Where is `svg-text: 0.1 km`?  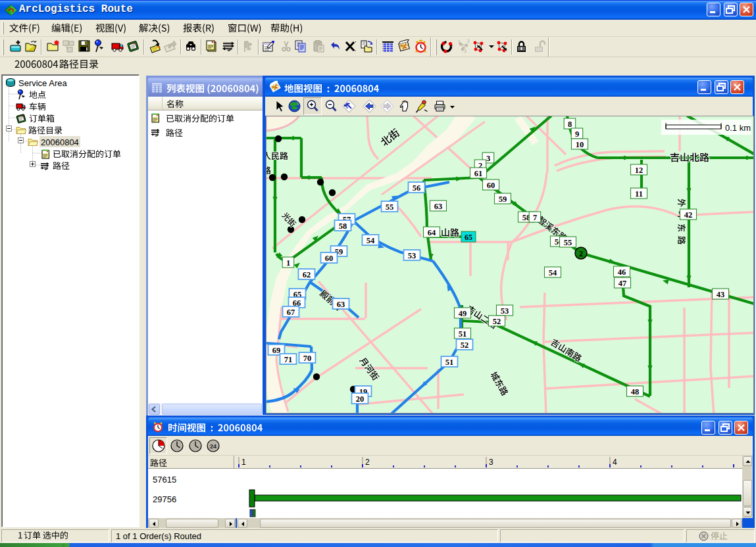
svg-text: 0.1 km is located at coordinates (738, 128).